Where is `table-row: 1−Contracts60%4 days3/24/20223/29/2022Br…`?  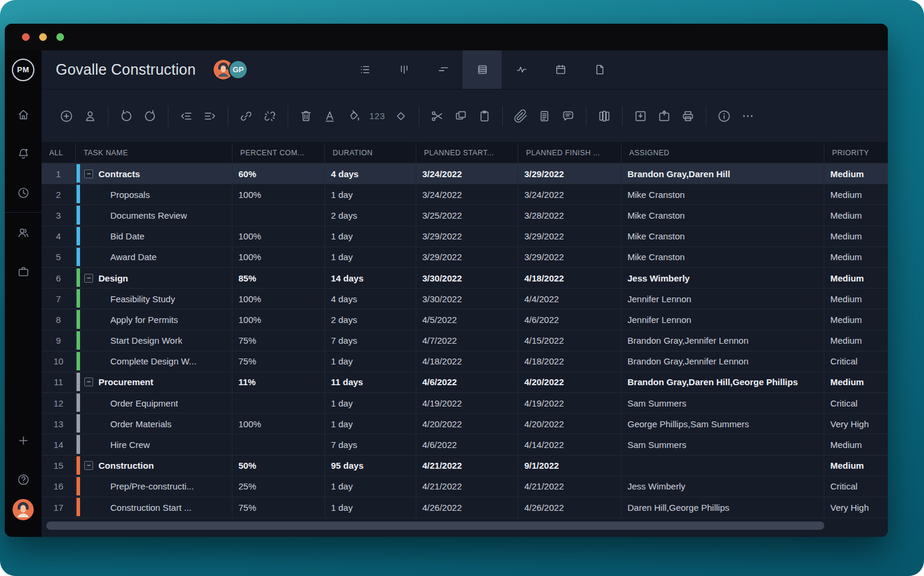
table-row: 1−Contracts60%4 days3/24/20223/29/2022Br… is located at coordinates (465, 174).